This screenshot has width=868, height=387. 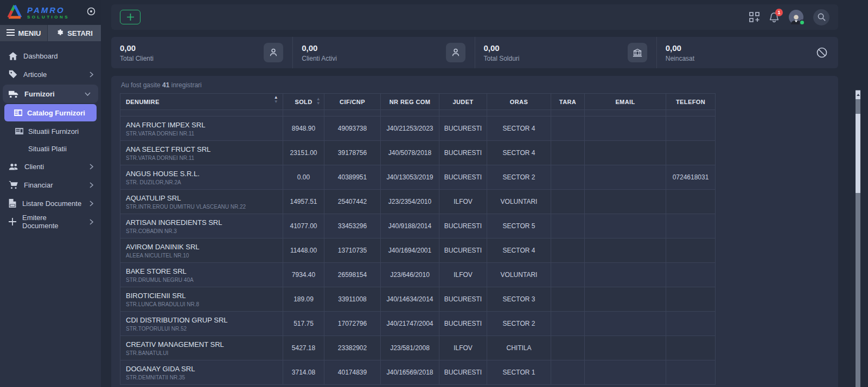 What do you see at coordinates (304, 348) in the screenshot?
I see `cell-sold: 5427.18` at bounding box center [304, 348].